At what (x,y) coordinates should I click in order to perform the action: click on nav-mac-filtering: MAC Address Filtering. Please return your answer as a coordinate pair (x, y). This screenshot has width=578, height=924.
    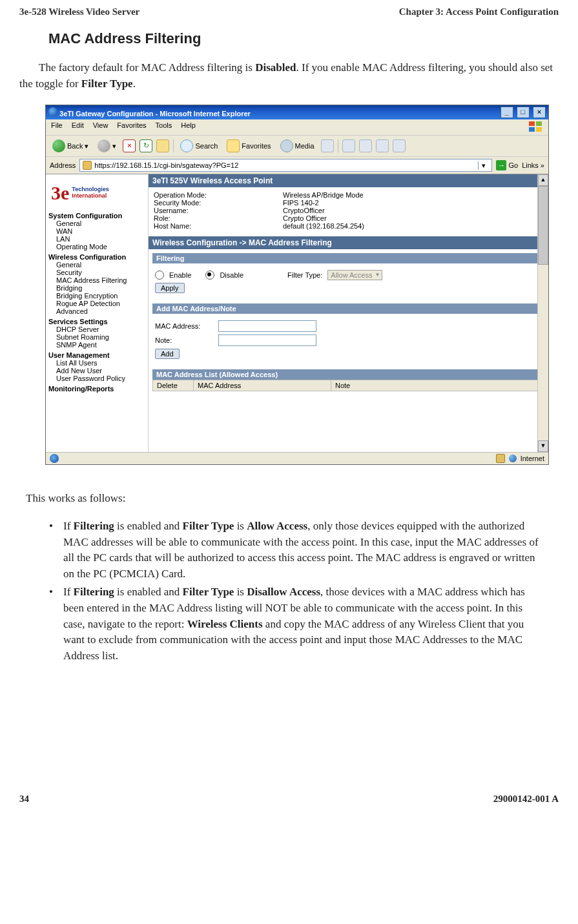
    Looking at the image, I should click on (97, 280).